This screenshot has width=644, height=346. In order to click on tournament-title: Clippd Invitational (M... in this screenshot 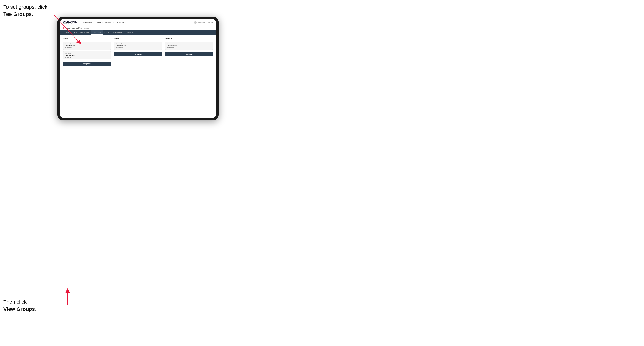, I will do `click(74, 28)`.